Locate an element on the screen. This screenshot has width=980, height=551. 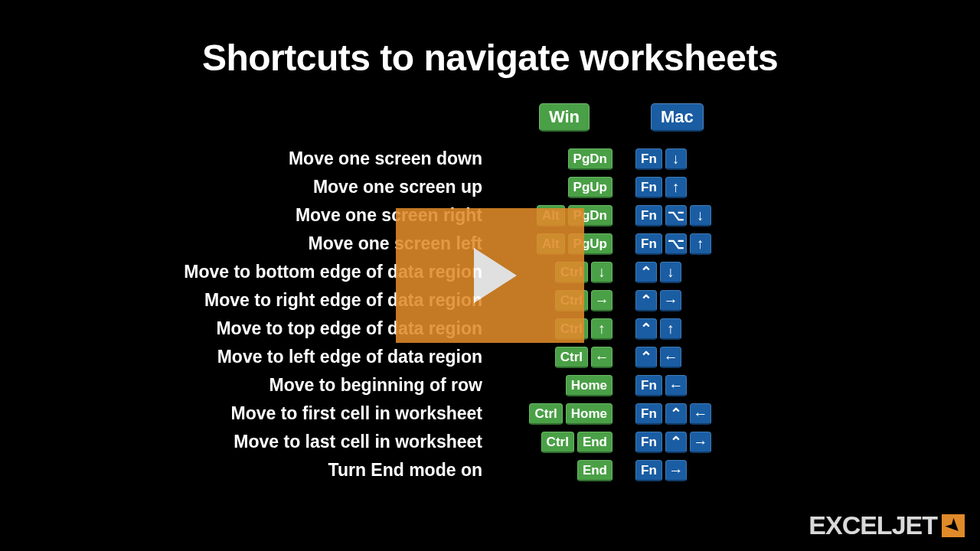
table-row: Turn End mode onEndFn→ is located at coordinates (490, 470).